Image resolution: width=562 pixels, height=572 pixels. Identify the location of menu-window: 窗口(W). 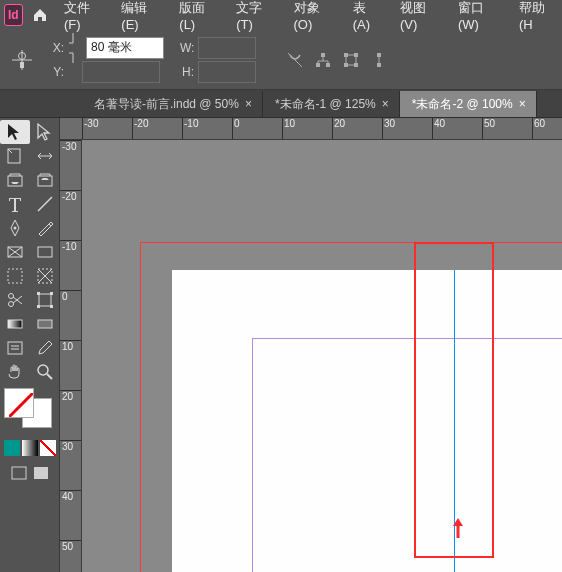
(478, 15).